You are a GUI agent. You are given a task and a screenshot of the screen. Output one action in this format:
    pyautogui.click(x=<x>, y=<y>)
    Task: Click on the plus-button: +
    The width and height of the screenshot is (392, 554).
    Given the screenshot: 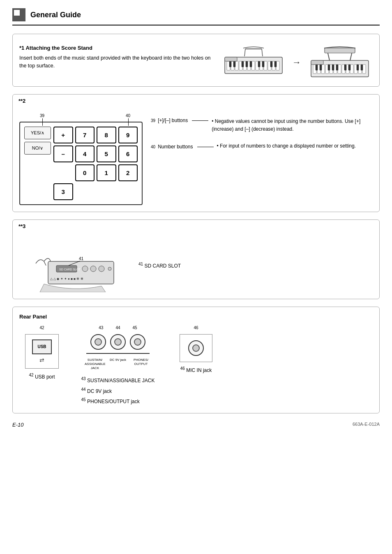 What is the action you would take?
    pyautogui.click(x=63, y=135)
    